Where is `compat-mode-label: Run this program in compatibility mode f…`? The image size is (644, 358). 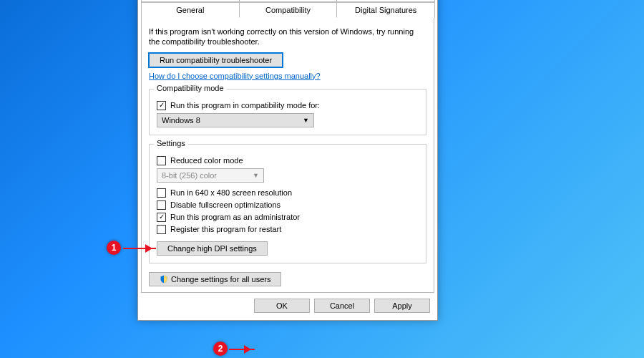 compat-mode-label: Run this program in compatibility mode f… is located at coordinates (245, 105).